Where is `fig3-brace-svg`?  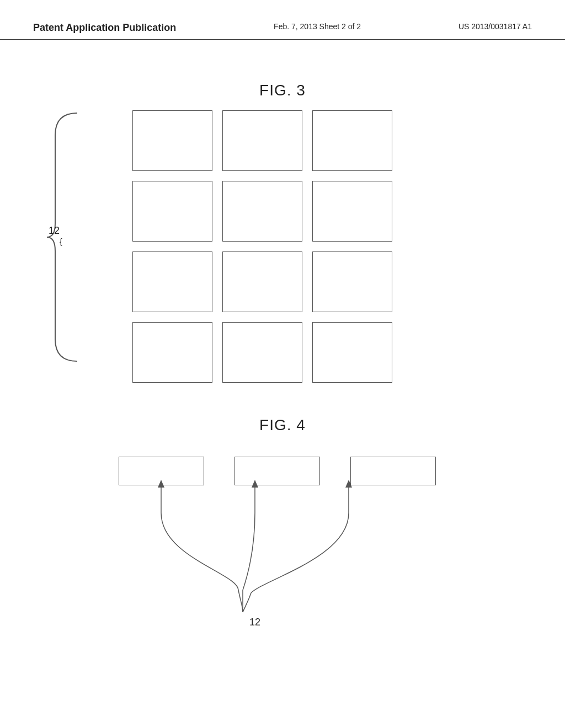 fig3-brace-svg is located at coordinates (66, 237).